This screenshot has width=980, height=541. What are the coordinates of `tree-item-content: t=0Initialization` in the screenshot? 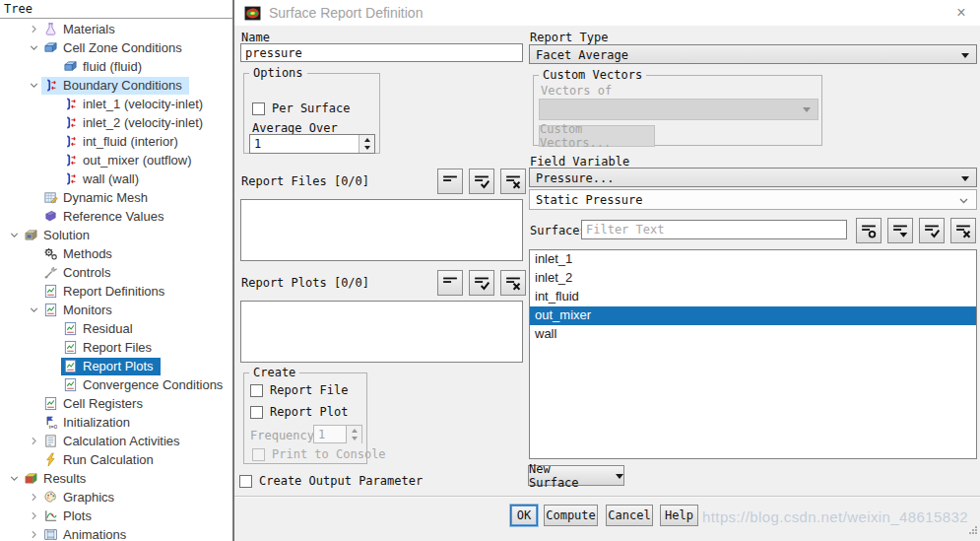 It's located at (89, 423).